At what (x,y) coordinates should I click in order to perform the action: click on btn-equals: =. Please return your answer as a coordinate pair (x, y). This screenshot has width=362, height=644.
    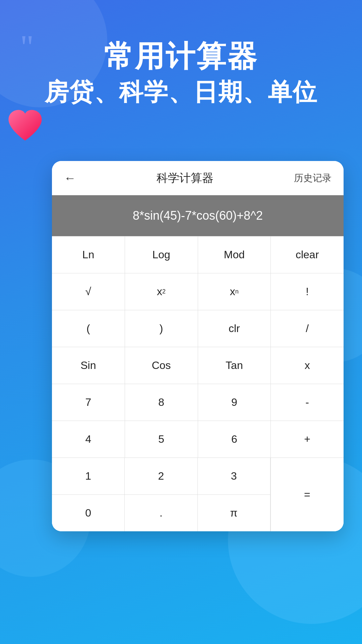
    Looking at the image, I should click on (307, 494).